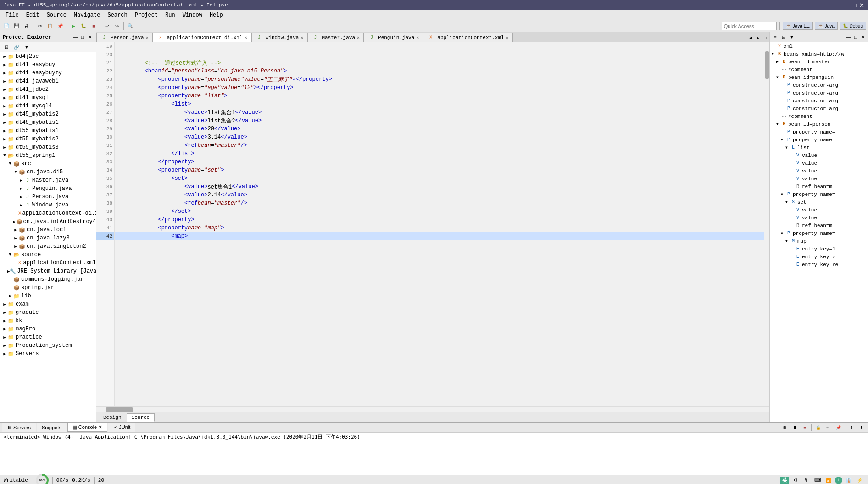 The height and width of the screenshot is (484, 868). What do you see at coordinates (51, 428) in the screenshot?
I see `tab-snippets: Snippets` at bounding box center [51, 428].